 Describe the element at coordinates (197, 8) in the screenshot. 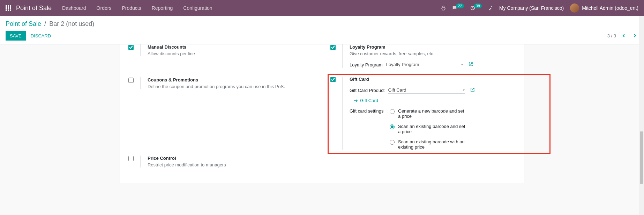

I see `nav-configuration: Configuration` at that location.